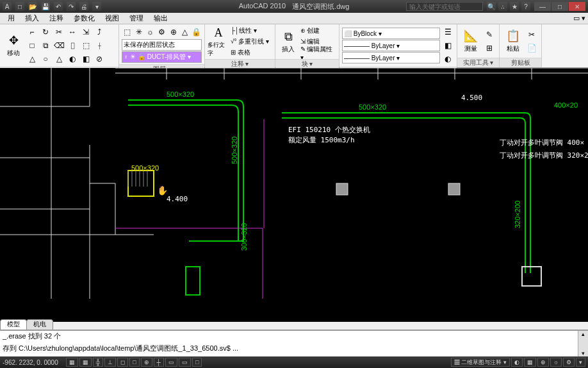 This screenshot has height=368, width=588. I want to click on modify-tool: ⟊, so click(99, 46).